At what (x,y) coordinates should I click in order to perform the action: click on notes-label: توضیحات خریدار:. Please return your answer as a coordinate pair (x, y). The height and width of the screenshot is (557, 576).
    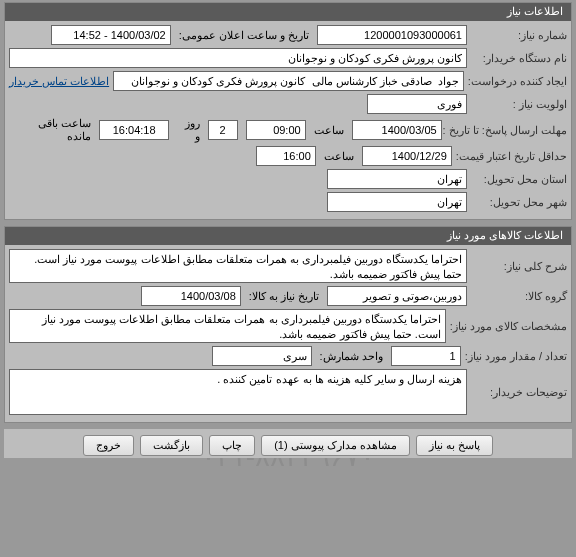
    Looking at the image, I should click on (519, 392).